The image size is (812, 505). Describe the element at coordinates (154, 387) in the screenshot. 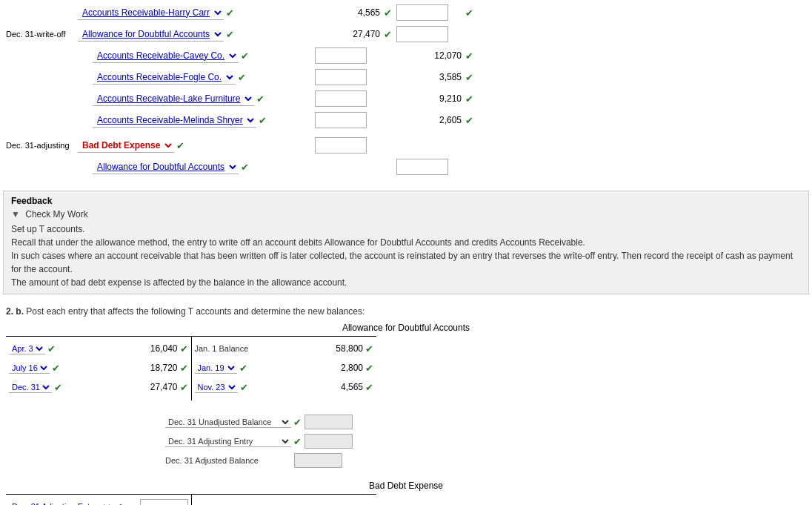

I see `t-value-dec31-left: 27,470` at that location.